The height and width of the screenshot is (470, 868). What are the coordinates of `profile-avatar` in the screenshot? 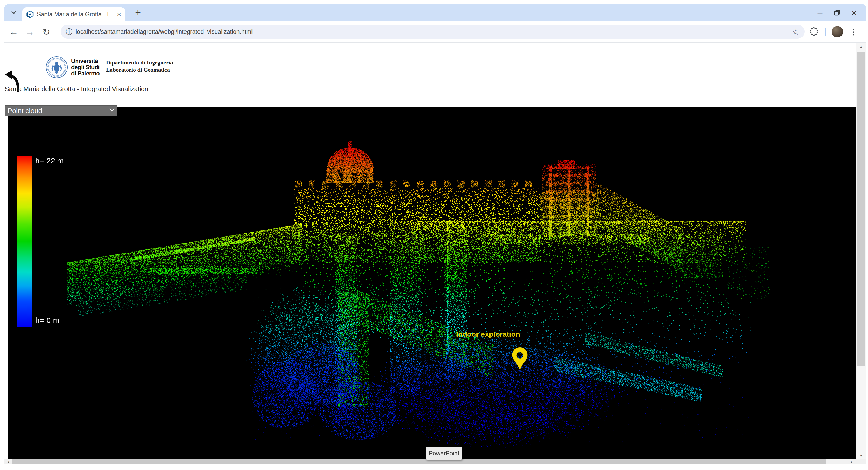 It's located at (837, 32).